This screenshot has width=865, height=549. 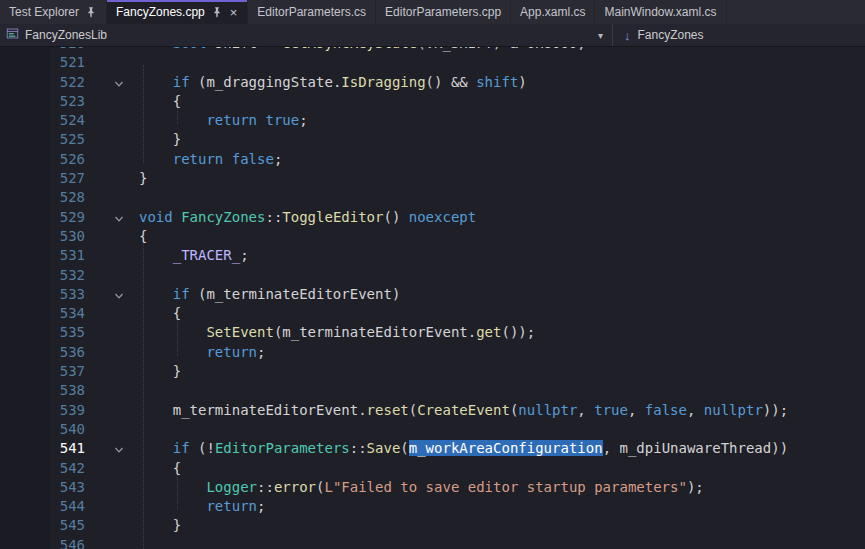 I want to click on code-line: 534 {, so click(x=432, y=314).